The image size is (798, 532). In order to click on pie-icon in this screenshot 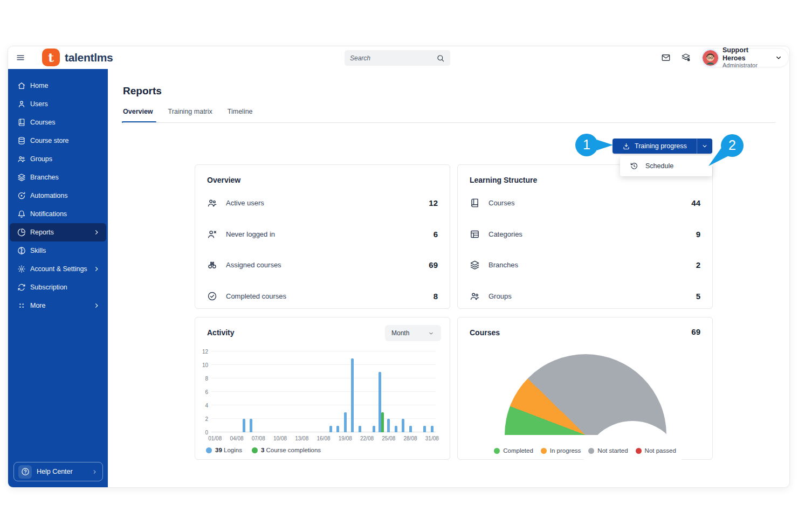, I will do `click(22, 232)`.